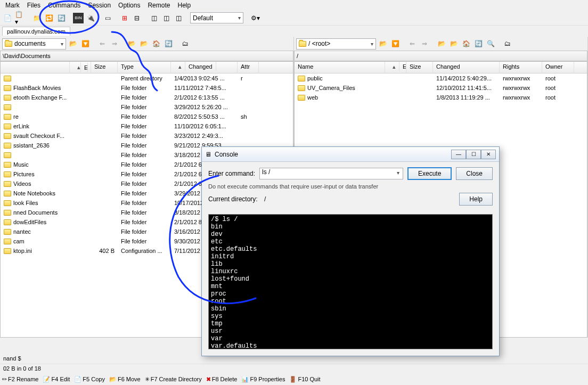 This screenshot has height=385, width=588. I want to click on f4-edit: 📝 F4 Edit, so click(56, 379).